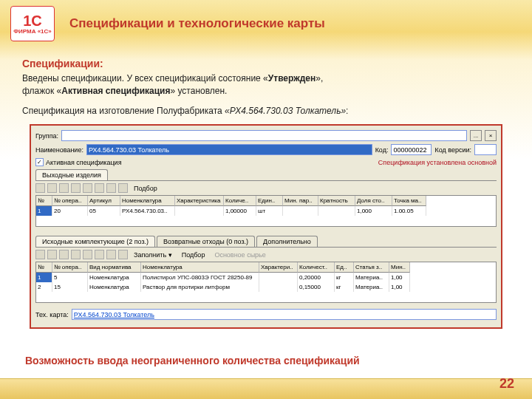  What do you see at coordinates (266, 267) in the screenshot?
I see `table-components-header: № № опера.. Вид норматива Номенклатура Х…` at bounding box center [266, 267].